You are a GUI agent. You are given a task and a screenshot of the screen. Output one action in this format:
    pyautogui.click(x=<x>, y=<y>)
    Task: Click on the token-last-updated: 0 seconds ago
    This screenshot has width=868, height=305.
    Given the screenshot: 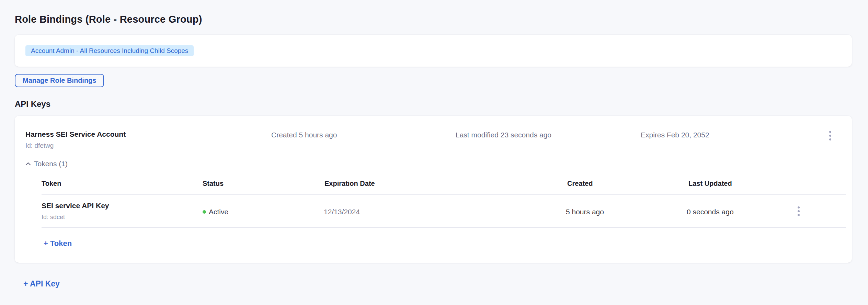 What is the action you would take?
    pyautogui.click(x=710, y=212)
    